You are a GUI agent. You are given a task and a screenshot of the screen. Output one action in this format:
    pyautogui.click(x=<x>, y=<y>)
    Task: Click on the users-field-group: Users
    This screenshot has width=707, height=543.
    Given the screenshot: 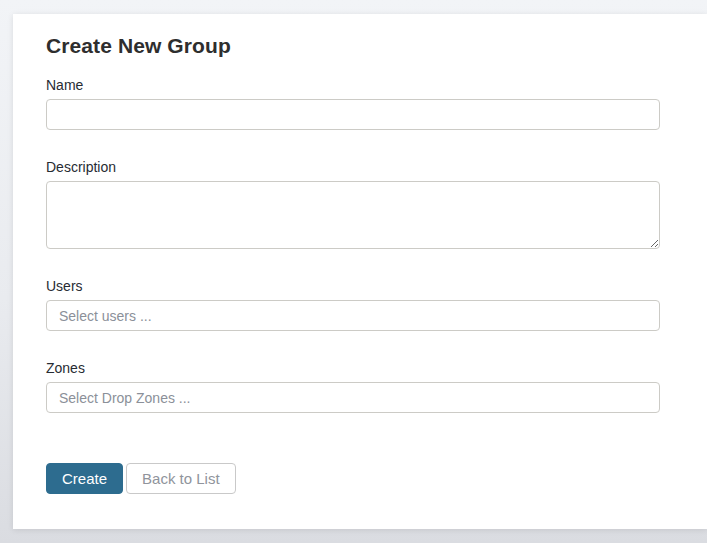 What is the action you would take?
    pyautogui.click(x=353, y=304)
    